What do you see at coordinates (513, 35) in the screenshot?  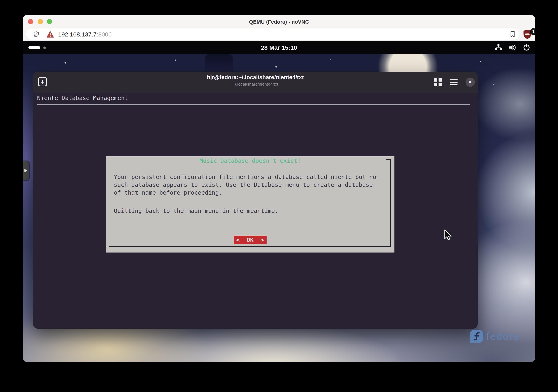 I see `bookmark-icon` at bounding box center [513, 35].